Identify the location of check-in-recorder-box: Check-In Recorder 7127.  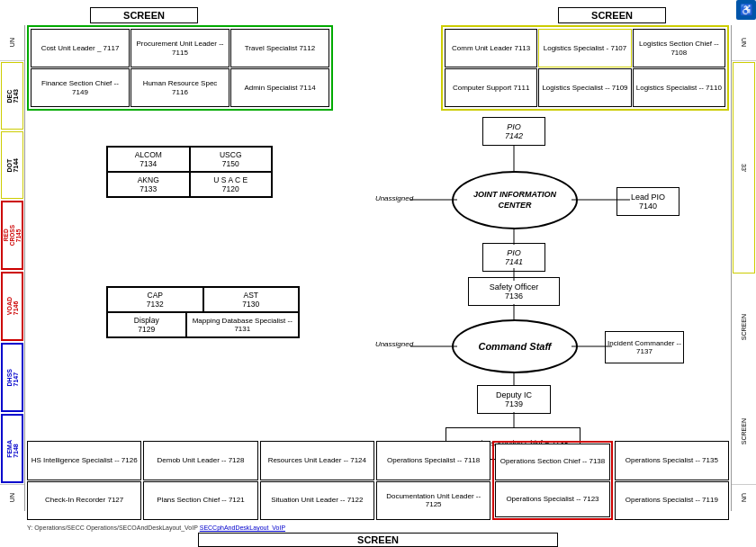
(85, 501).